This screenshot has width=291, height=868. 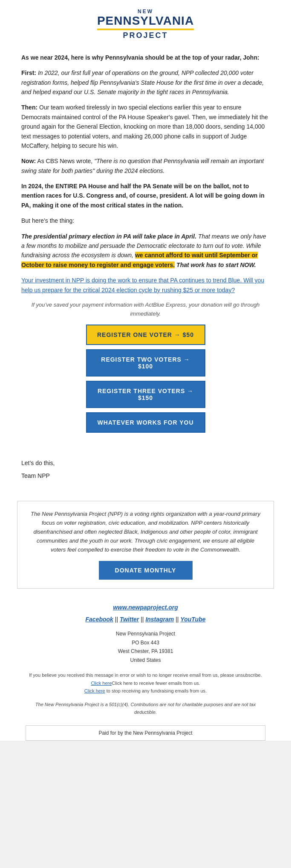 I want to click on website-link: www.newpaproject.org, so click(x=146, y=607).